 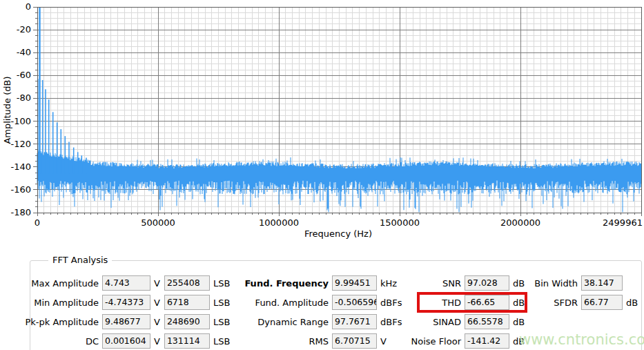 I want to click on field-sinad: SINAD 66.5578 dB, so click(x=449, y=322).